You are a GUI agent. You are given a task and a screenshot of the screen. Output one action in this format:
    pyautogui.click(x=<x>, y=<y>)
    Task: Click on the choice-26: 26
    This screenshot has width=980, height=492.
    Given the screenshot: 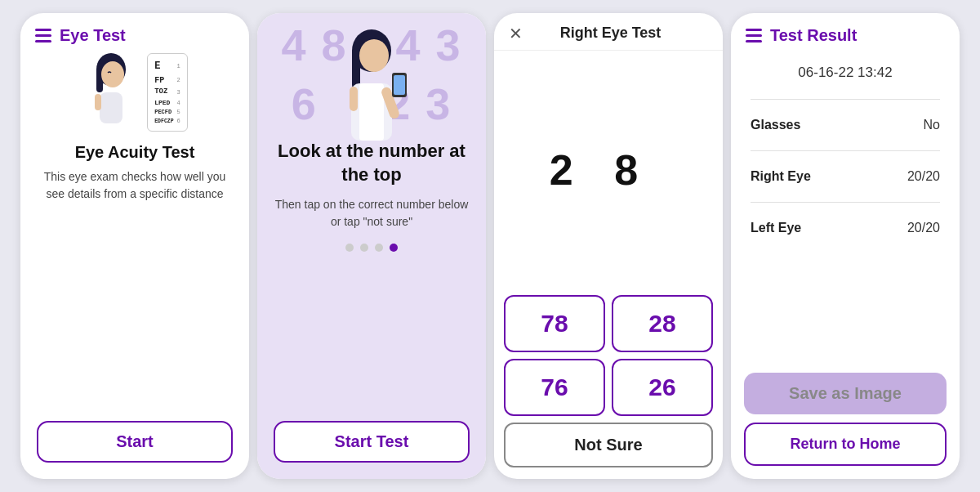 What is the action you would take?
    pyautogui.click(x=662, y=387)
    